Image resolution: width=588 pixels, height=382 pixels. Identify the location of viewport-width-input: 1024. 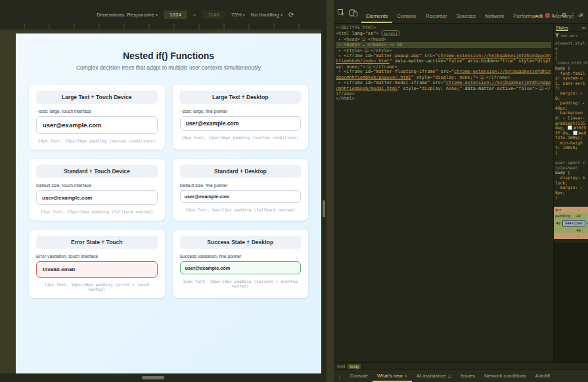
(175, 14).